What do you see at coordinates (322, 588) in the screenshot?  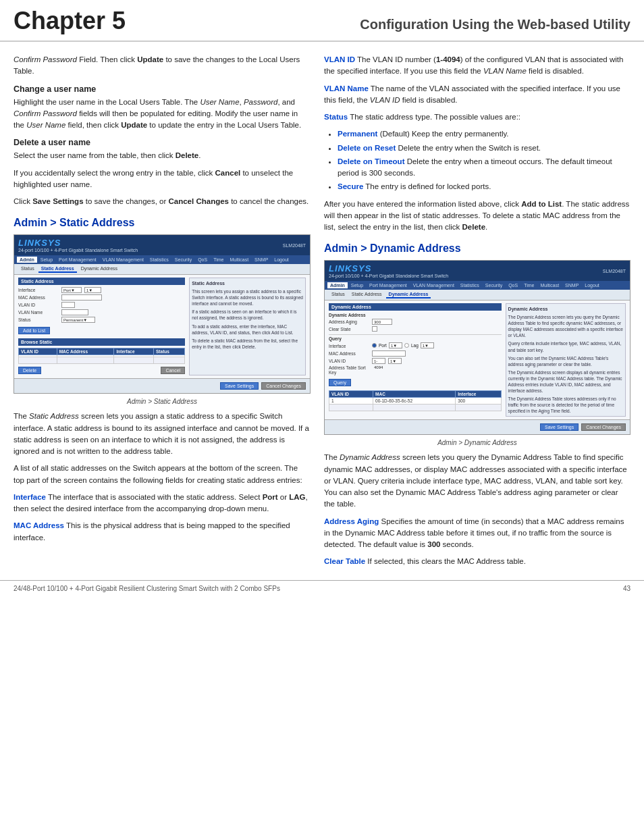 I see `page-footer: 24/48-Port 10/100 + 4-Port Gigabit Resil…` at bounding box center [322, 588].